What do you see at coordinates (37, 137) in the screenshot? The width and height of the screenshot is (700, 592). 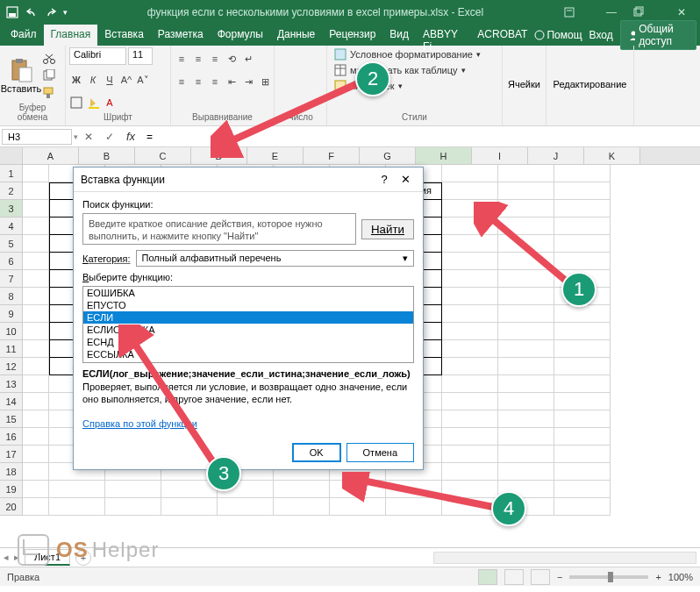 I see `name-box: H3` at bounding box center [37, 137].